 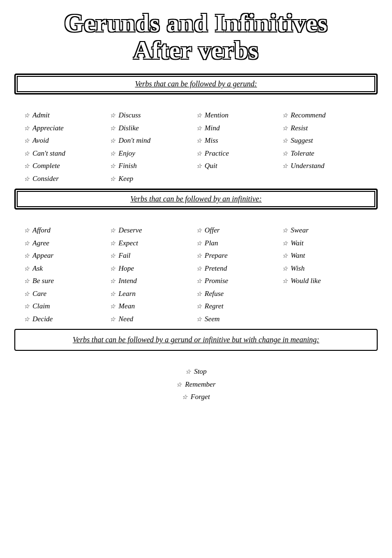 I want to click on list-item: ☆ Plan, so click(x=239, y=243).